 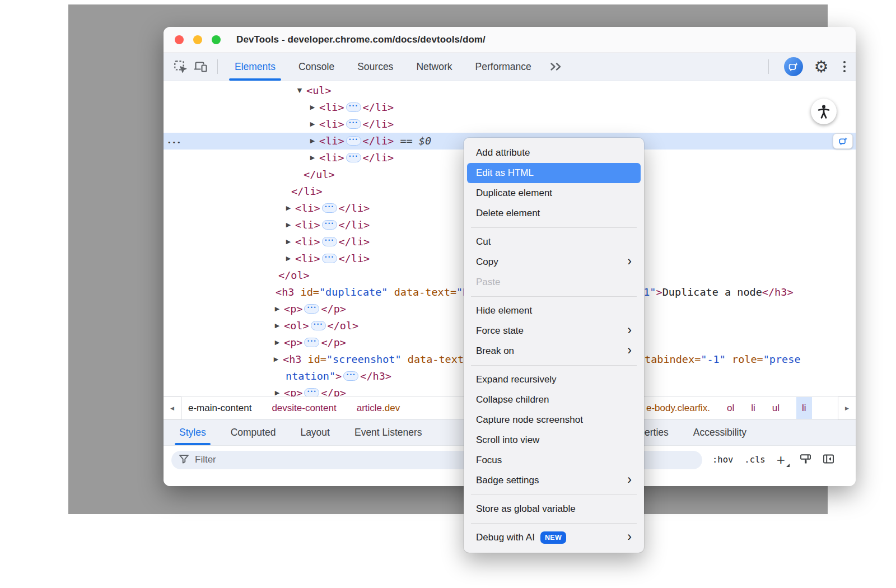 What do you see at coordinates (829, 460) in the screenshot?
I see `toggle-sidebar-icon` at bounding box center [829, 460].